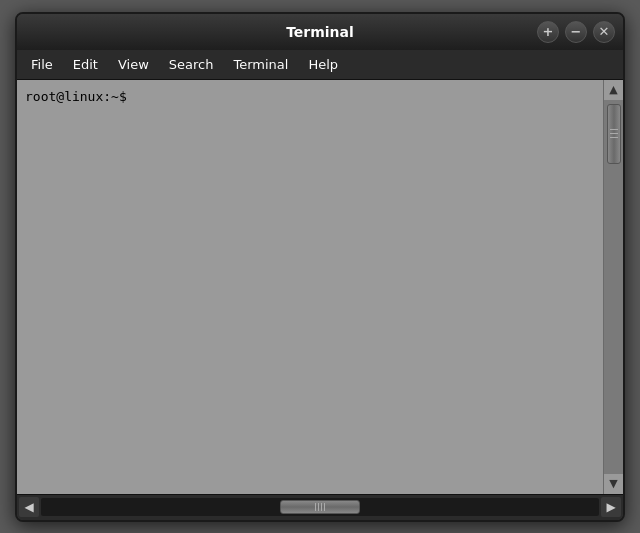 The height and width of the screenshot is (533, 640). I want to click on scroll-down-arrow: ▼, so click(614, 484).